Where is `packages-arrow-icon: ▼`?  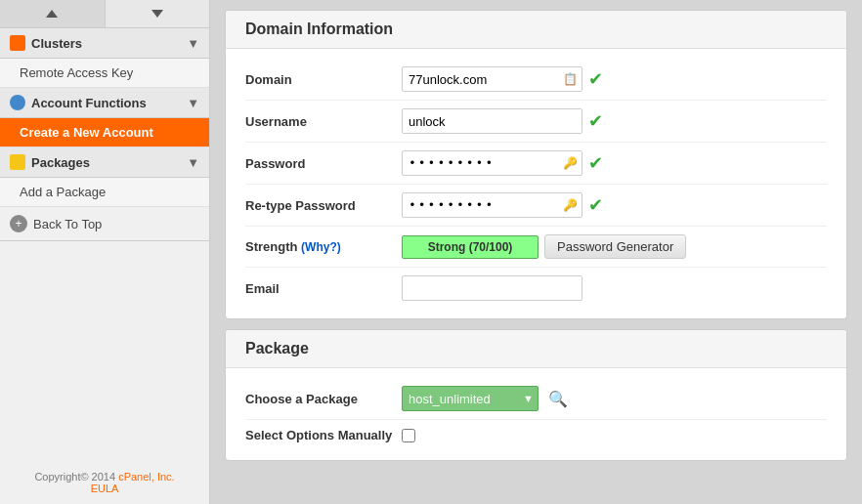
packages-arrow-icon: ▼ is located at coordinates (194, 162).